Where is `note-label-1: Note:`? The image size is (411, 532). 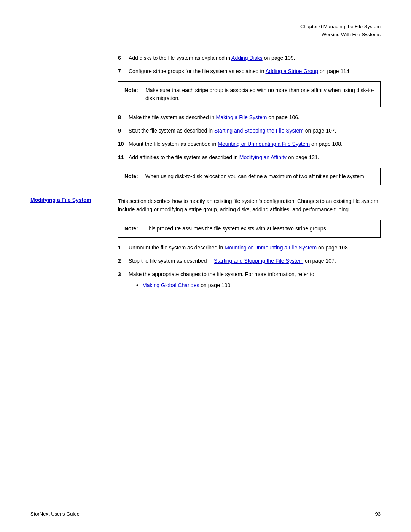 note-label-1: Note: is located at coordinates (135, 94).